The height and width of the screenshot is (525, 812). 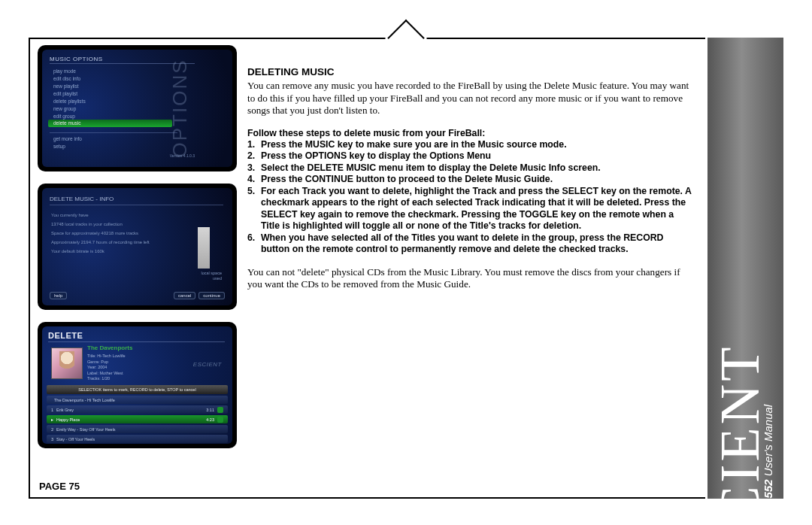 I want to click on screen2-bar-label: local space used, so click(x=211, y=276).